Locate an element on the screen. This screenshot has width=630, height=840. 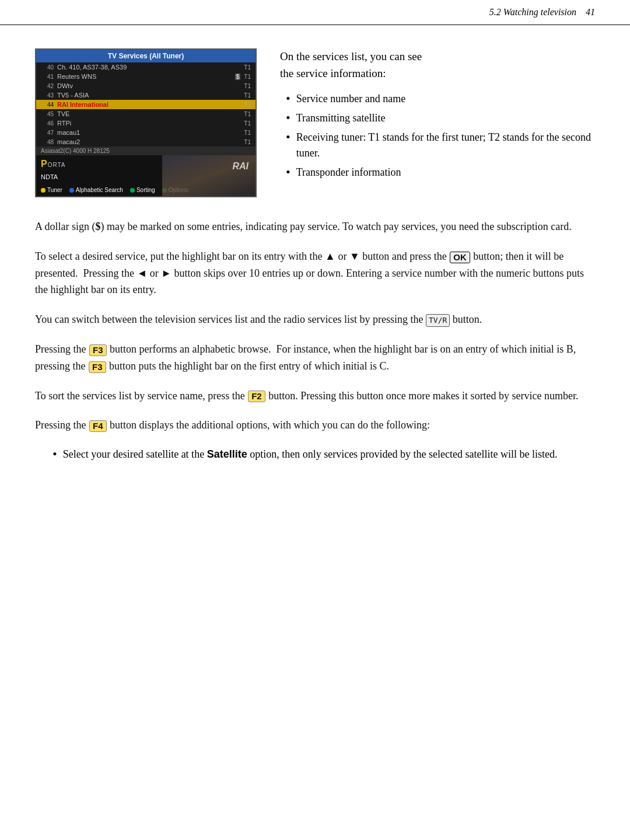
ok-key-badge: OK is located at coordinates (460, 257).